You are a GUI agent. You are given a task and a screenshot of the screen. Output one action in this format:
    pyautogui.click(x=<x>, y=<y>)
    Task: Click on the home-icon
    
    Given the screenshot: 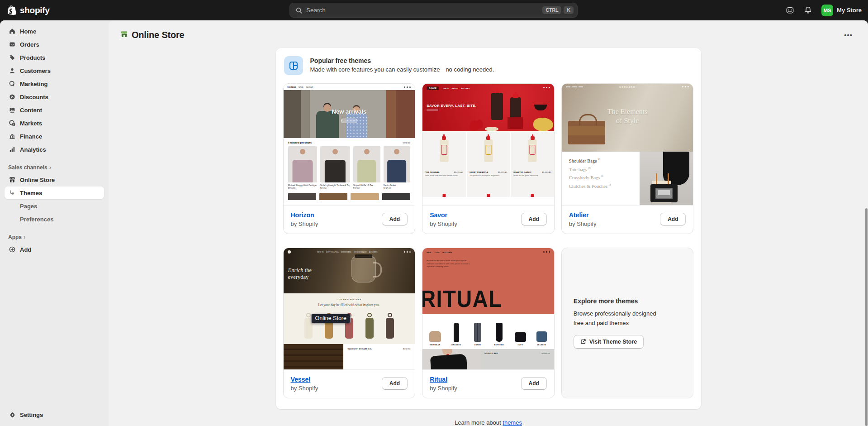 What is the action you would take?
    pyautogui.click(x=12, y=31)
    